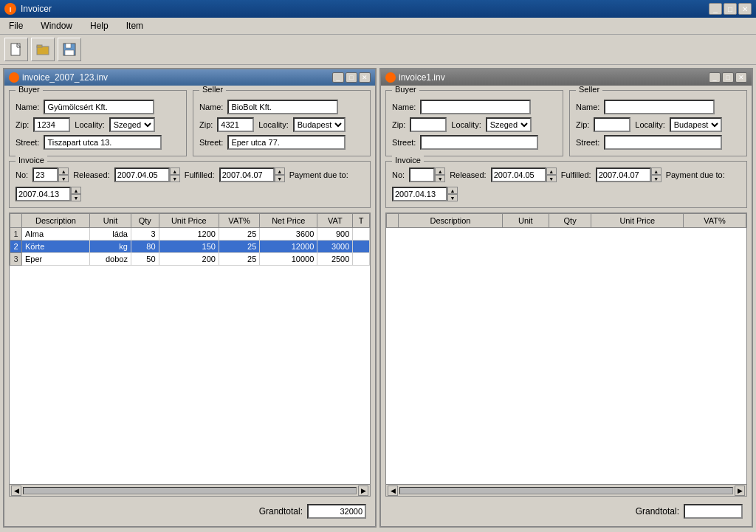  I want to click on cell-unit: kg, so click(110, 246).